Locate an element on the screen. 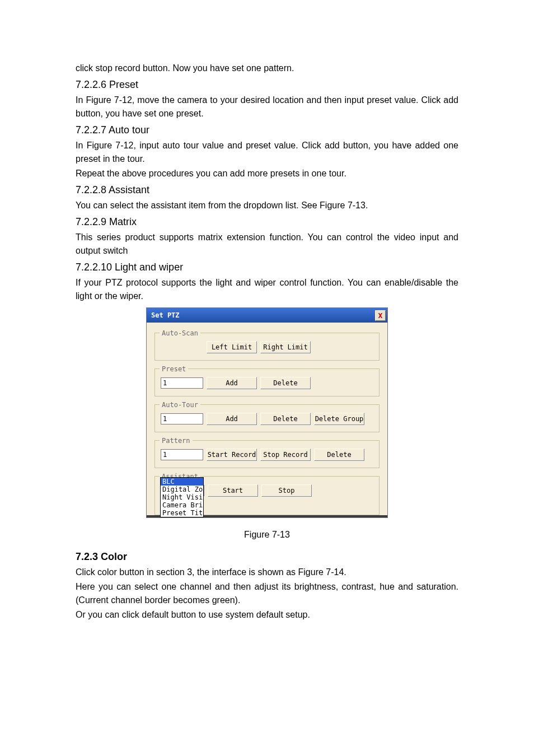 Image resolution: width=534 pixels, height=756 pixels. paragraph: In Figure 7-12, input auto tour value an… is located at coordinates (267, 152).